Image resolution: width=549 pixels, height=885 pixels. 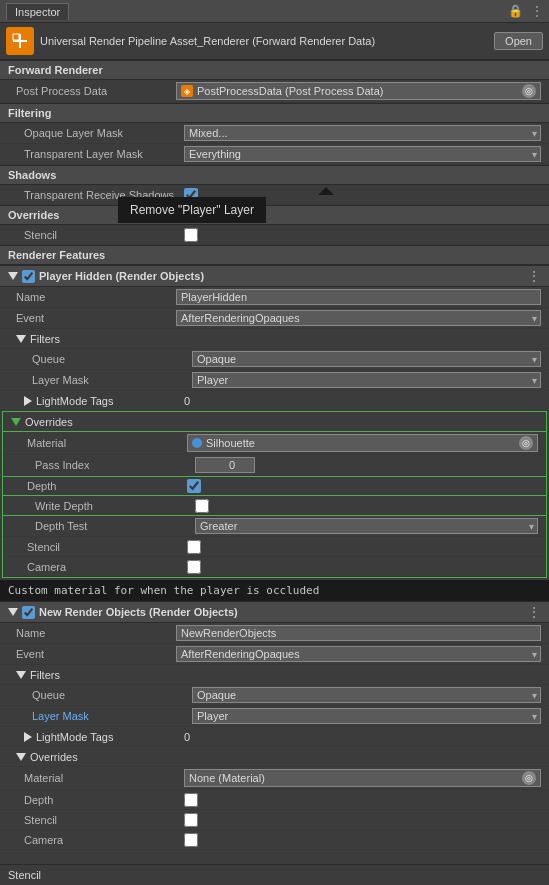 What do you see at coordinates (362, 133) in the screenshot?
I see `opaque-select: Mixed...` at bounding box center [362, 133].